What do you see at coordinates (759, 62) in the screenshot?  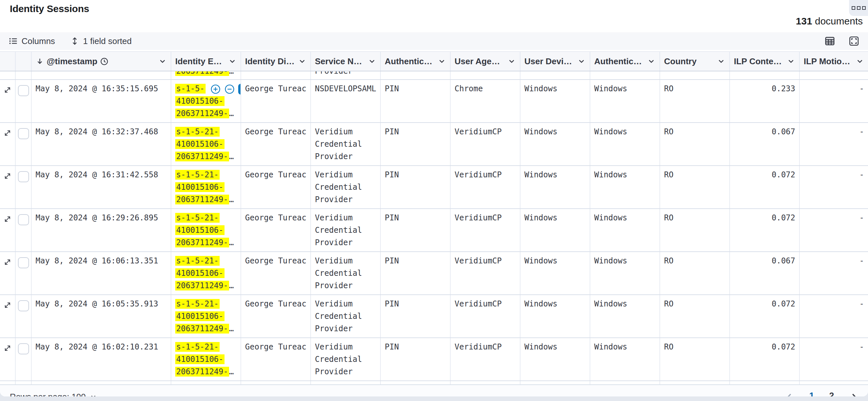 I see `column-header-label: ILP Context …` at bounding box center [759, 62].